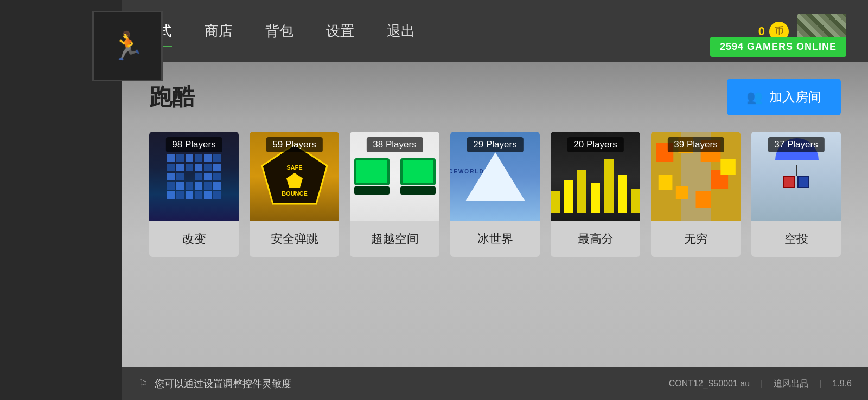 This screenshot has height=400, width=868. Describe the element at coordinates (294, 145) in the screenshot. I see `players-badge-bounce: 59 Players` at that location.